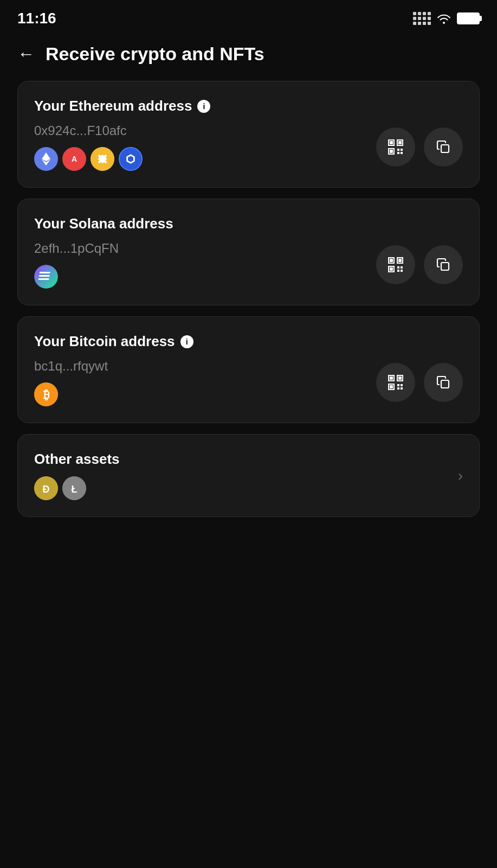  Describe the element at coordinates (422, 18) in the screenshot. I see `signal-icon` at that location.